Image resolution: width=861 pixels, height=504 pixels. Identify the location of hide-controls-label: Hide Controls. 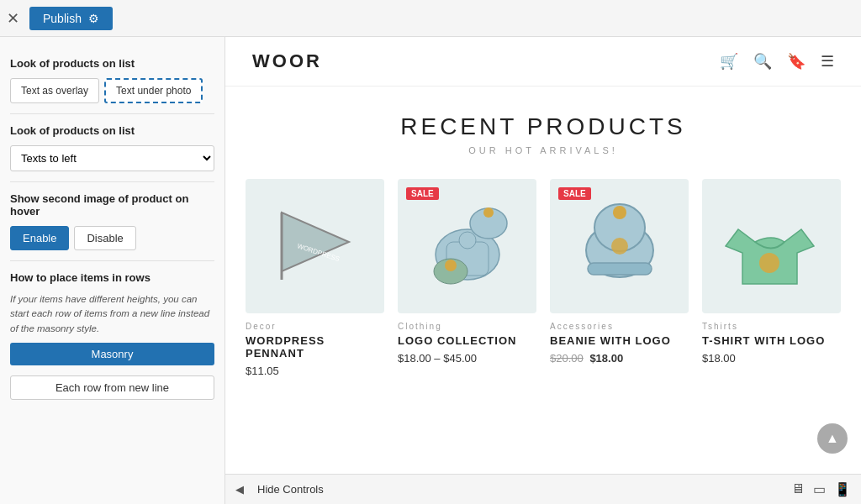
(291, 489).